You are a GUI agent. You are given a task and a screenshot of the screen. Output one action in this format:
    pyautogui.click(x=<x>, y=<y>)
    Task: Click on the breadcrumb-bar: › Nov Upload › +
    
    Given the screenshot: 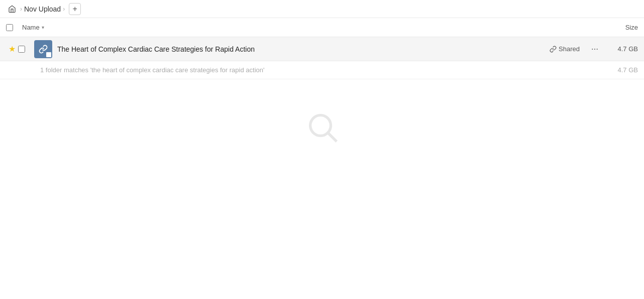 What is the action you would take?
    pyautogui.click(x=322, y=9)
    